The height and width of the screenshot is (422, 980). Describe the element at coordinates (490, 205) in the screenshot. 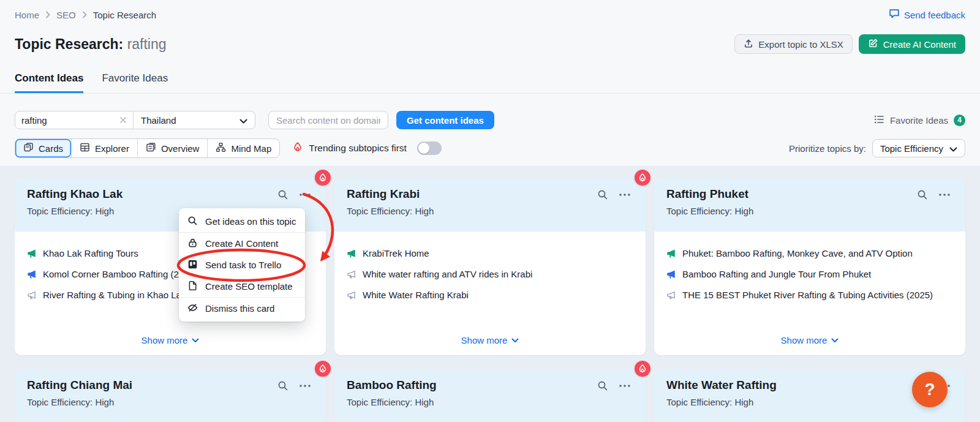

I see `card-header: Rafting Krabi Topic Efficiency: High` at that location.